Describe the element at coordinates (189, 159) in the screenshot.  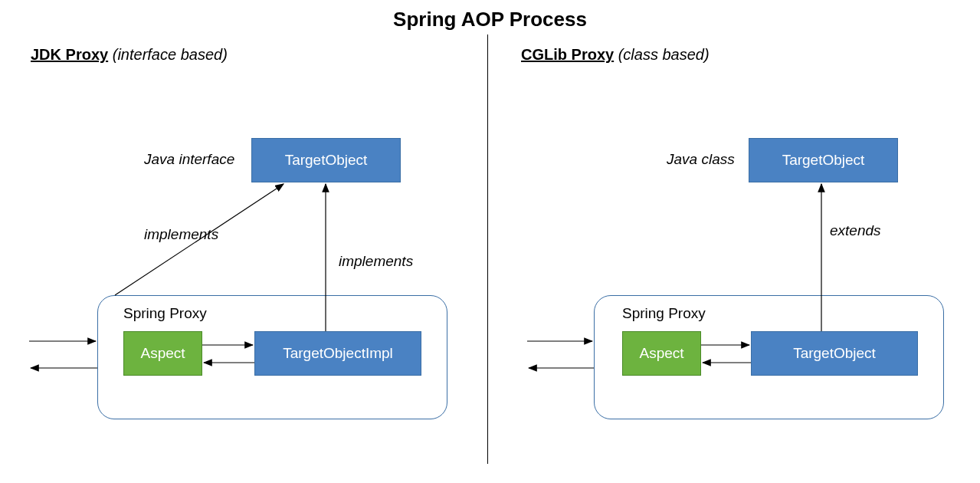
I see `java-interface-label: Java interface` at that location.